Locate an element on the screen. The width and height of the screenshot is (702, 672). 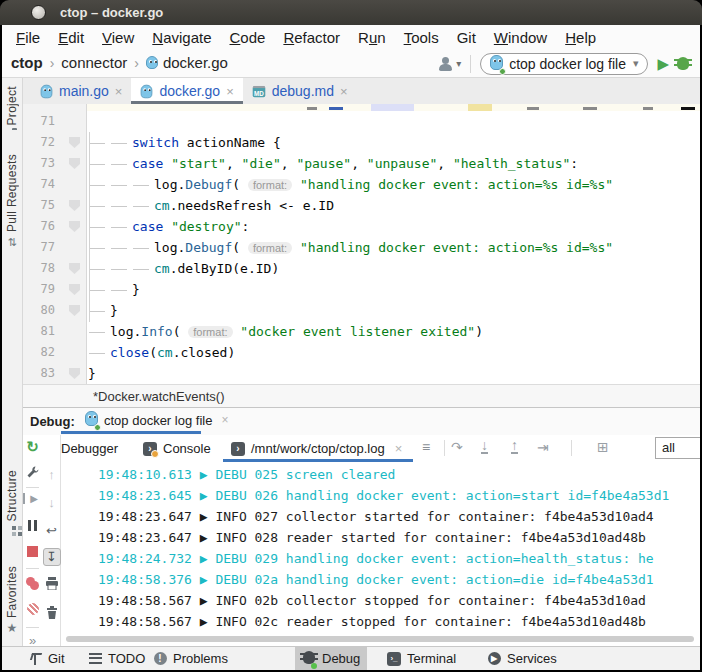
window-button-icon is located at coordinates (38, 12).